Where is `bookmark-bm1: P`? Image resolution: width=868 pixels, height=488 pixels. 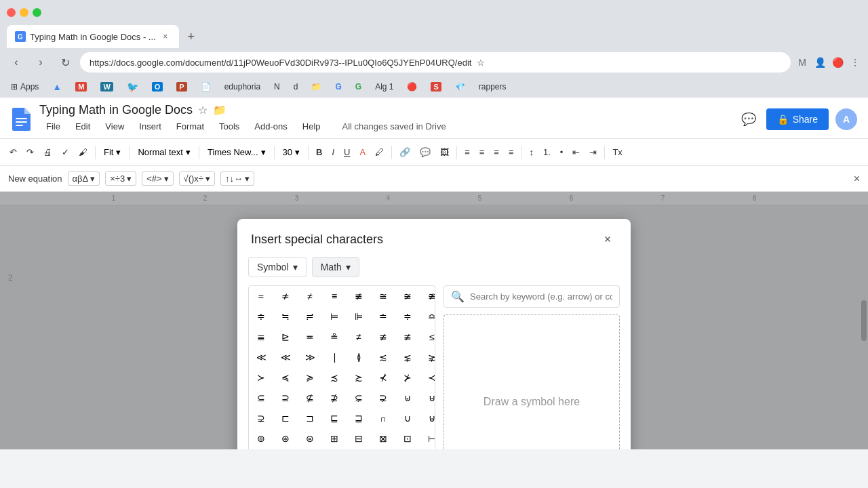
bookmark-bm1: P is located at coordinates (182, 87).